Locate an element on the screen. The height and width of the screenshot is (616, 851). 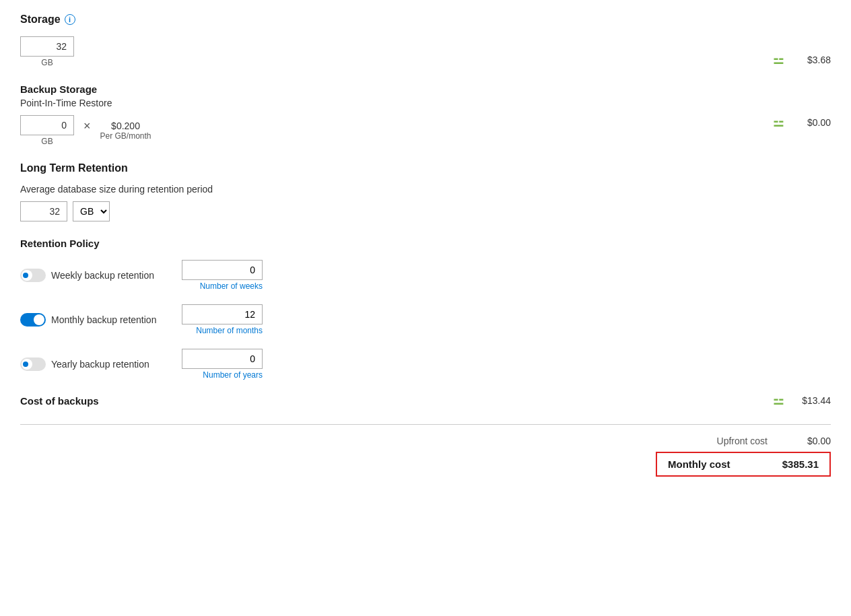
yearly-input-col: Number of years is located at coordinates (222, 364).